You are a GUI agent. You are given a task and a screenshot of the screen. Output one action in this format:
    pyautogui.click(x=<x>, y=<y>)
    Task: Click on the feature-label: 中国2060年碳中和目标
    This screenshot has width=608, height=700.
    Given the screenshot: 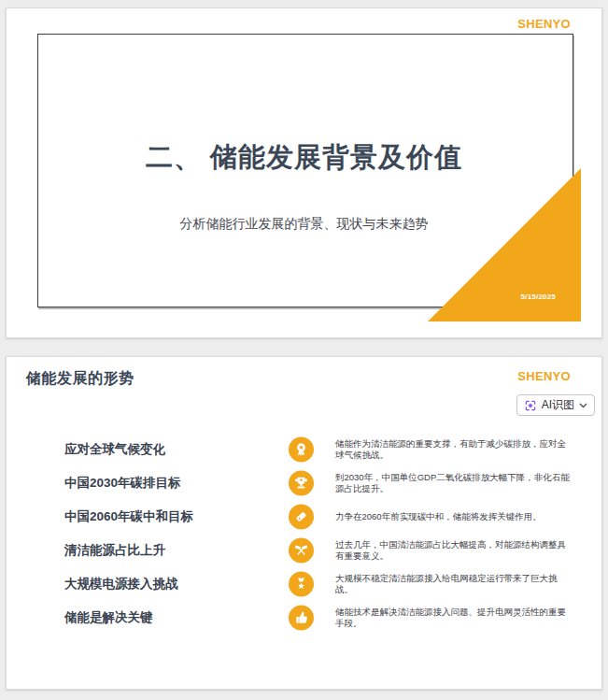 What is the action you would take?
    pyautogui.click(x=129, y=517)
    